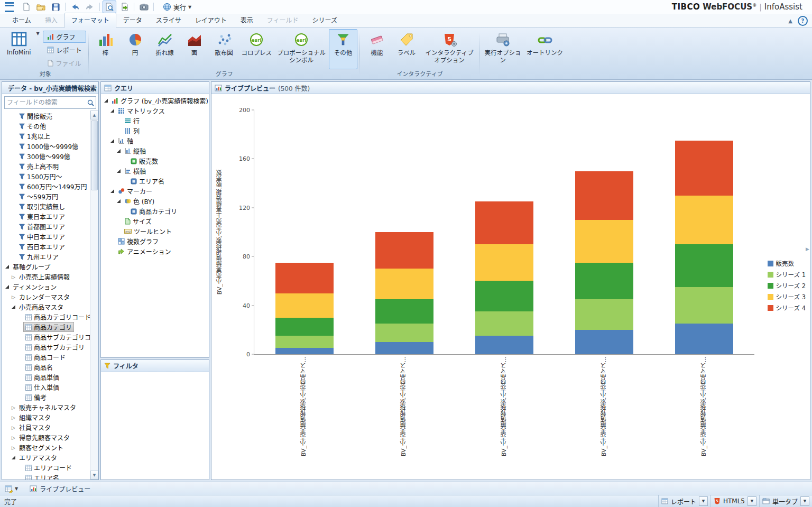 The height and width of the screenshot is (507, 812). What do you see at coordinates (407, 49) in the screenshot?
I see `labels-button: ラベル` at bounding box center [407, 49].